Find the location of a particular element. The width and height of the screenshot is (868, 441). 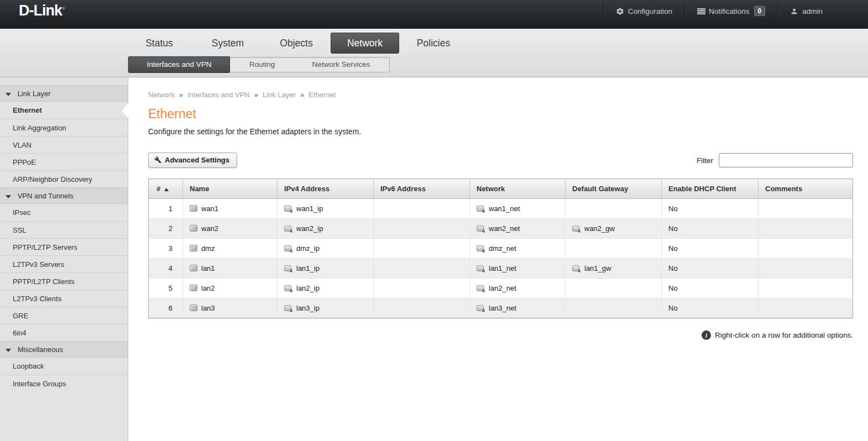

gear-icon is located at coordinates (620, 11).